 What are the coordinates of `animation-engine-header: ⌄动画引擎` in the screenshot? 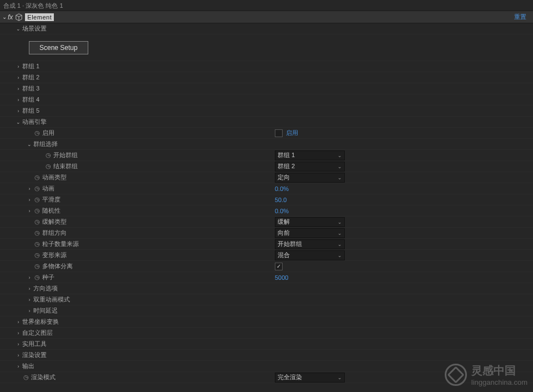 It's located at (266, 122).